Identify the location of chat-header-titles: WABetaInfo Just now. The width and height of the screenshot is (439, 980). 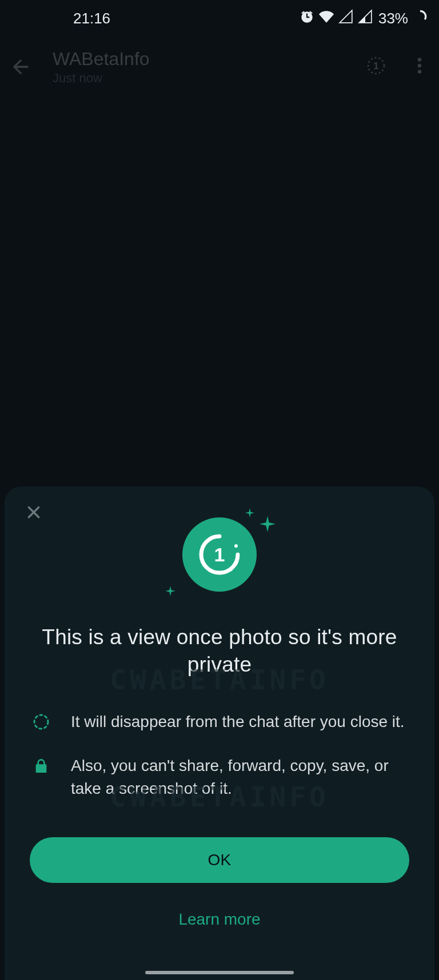
(209, 67).